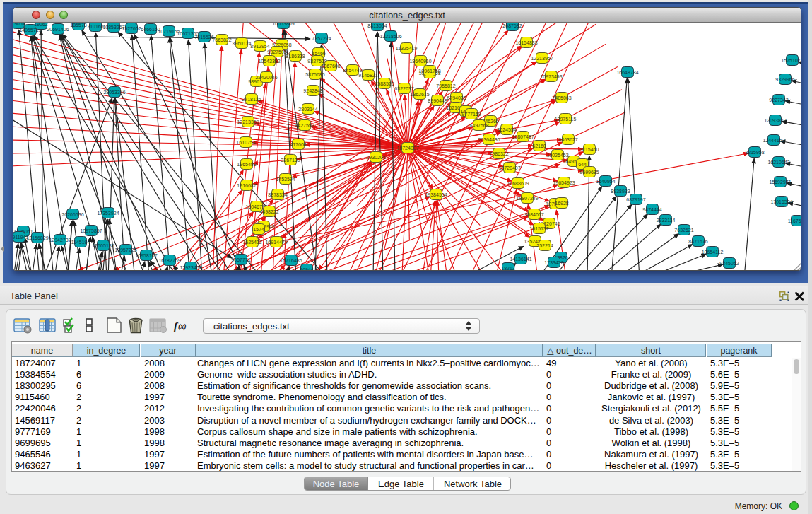 The image size is (812, 514). I want to click on svg-text: 9227342, so click(779, 100).